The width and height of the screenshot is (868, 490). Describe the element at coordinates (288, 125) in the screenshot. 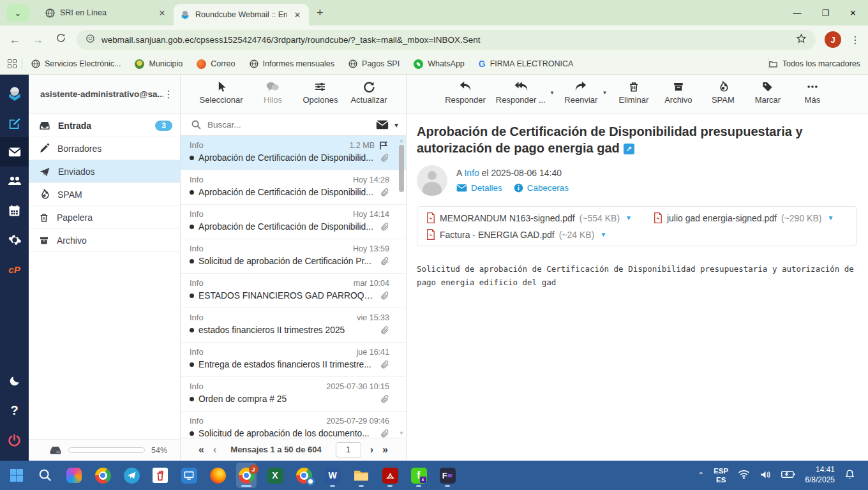

I see `search-input` at that location.